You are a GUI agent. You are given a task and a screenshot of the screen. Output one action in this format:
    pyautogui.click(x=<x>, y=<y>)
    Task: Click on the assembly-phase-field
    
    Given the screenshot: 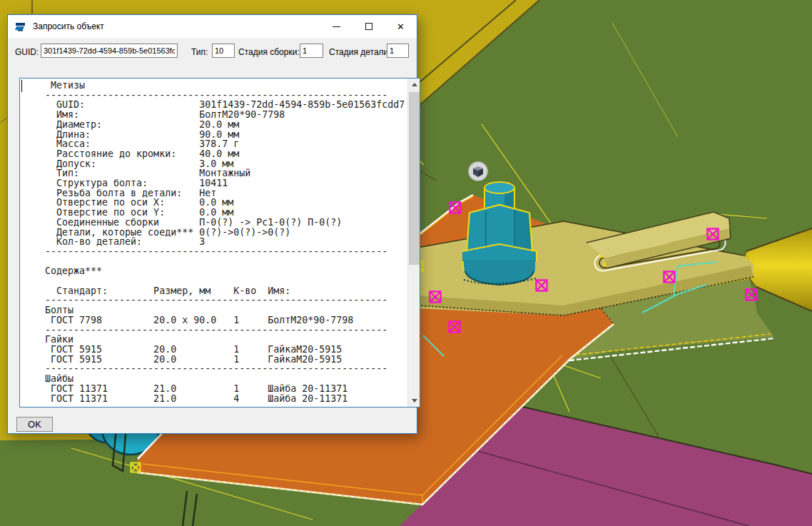 What is the action you would take?
    pyautogui.click(x=311, y=51)
    